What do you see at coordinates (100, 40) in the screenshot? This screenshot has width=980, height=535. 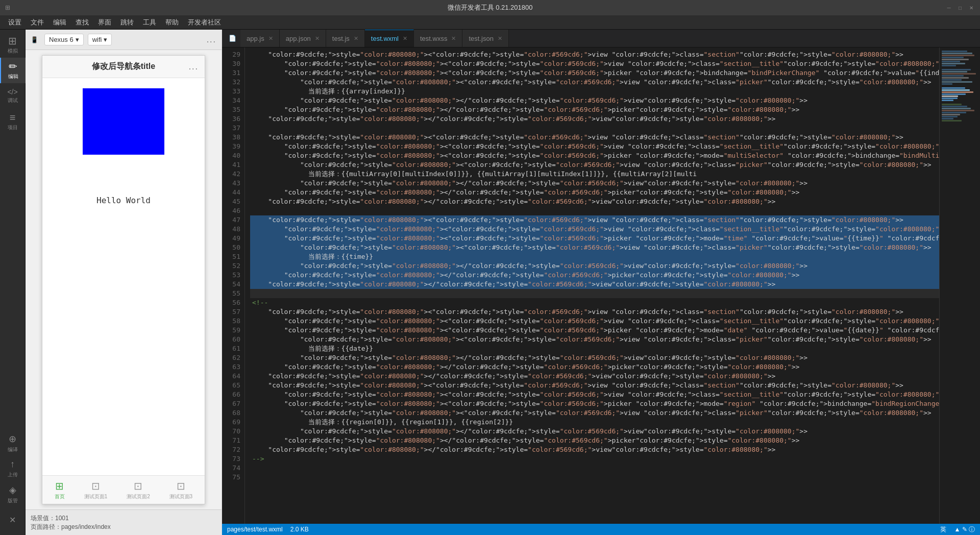 I see `network-selector: wifi ▾` at bounding box center [100, 40].